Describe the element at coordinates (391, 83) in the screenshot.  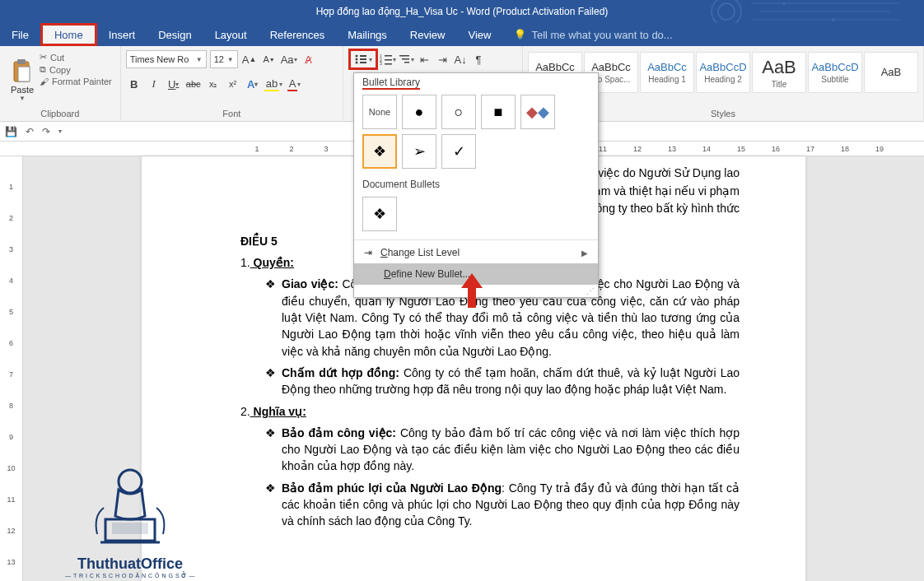
I see `bullet-library-title: Bullet Library` at that location.